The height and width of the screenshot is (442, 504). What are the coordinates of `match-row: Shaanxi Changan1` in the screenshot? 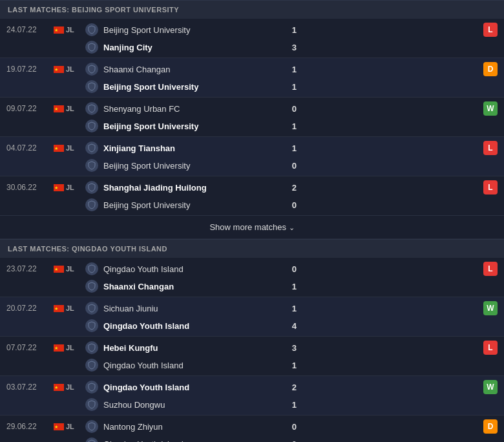 It's located at (252, 287).